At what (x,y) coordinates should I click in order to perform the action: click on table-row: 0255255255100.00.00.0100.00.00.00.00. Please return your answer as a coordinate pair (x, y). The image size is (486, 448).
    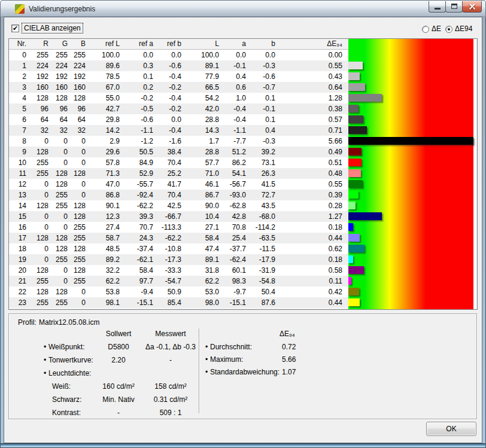
    Looking at the image, I should click on (178, 55).